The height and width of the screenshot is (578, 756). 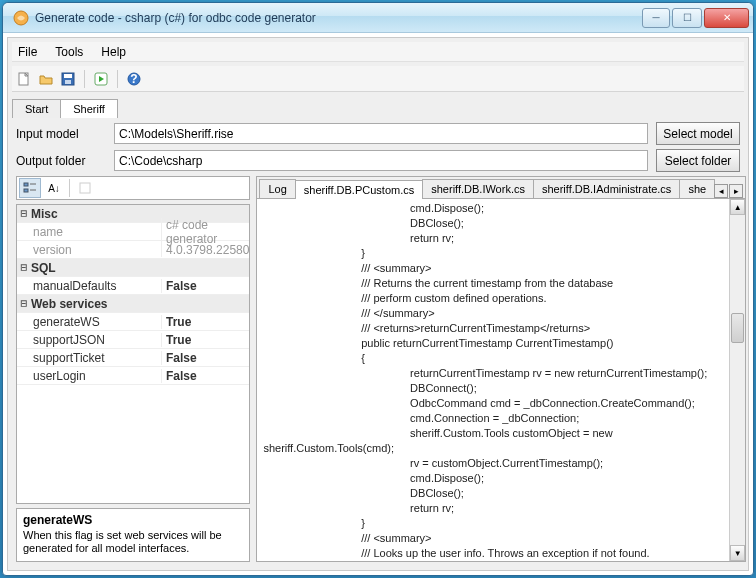 I want to click on open-folder-icon, so click(x=46, y=79).